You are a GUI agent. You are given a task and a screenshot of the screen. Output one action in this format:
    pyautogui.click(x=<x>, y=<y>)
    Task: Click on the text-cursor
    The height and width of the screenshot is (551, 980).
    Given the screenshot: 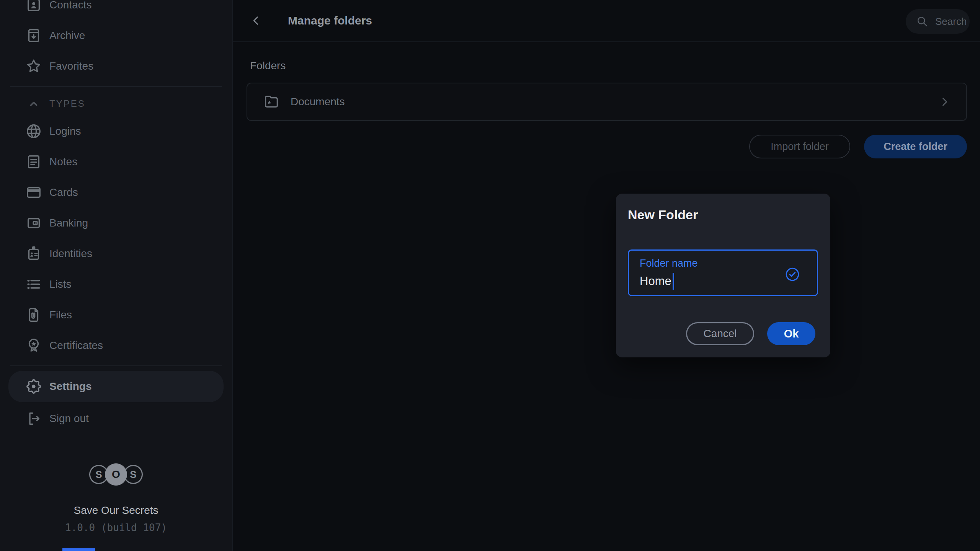 What is the action you would take?
    pyautogui.click(x=673, y=281)
    